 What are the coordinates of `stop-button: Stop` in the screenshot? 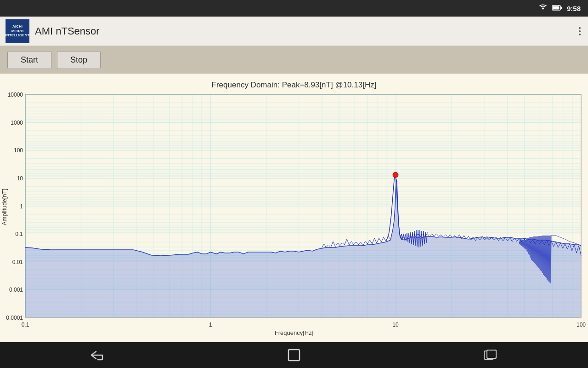 It's located at (79, 60).